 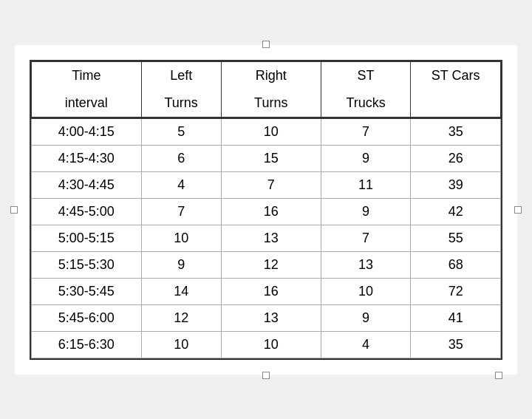 What do you see at coordinates (266, 132) in the screenshot?
I see `table-row: 4:00-4:15510735` at bounding box center [266, 132].